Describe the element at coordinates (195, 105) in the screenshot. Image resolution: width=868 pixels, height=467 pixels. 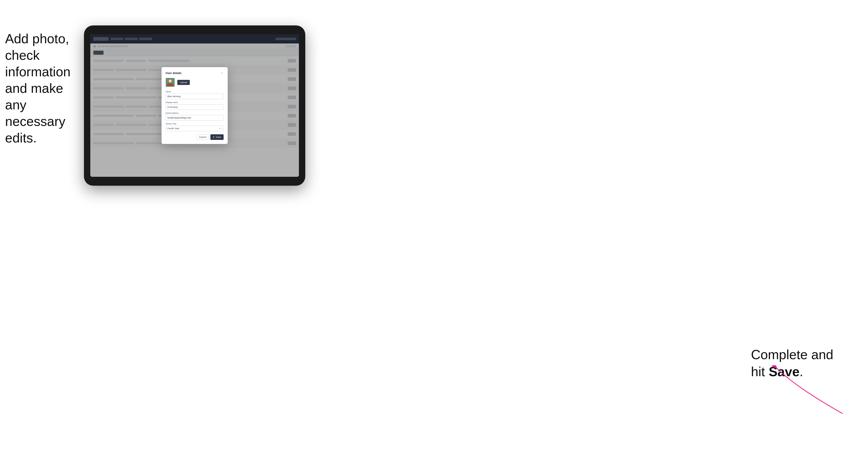
I see `display-name-form-group: Display name` at that location.